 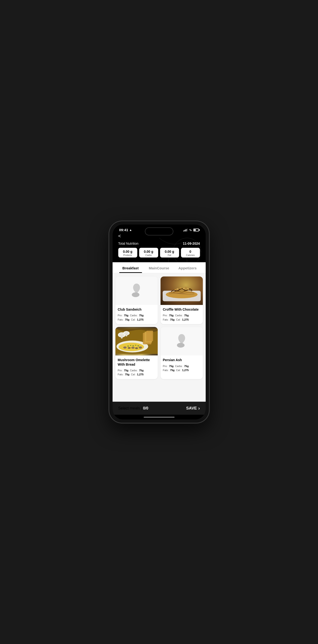 What do you see at coordinates (159, 252) in the screenshot?
I see `nutrition-boxes: 0.00 g Protiens 0.00 g Carbs 0.00 g Fat …` at bounding box center [159, 252].